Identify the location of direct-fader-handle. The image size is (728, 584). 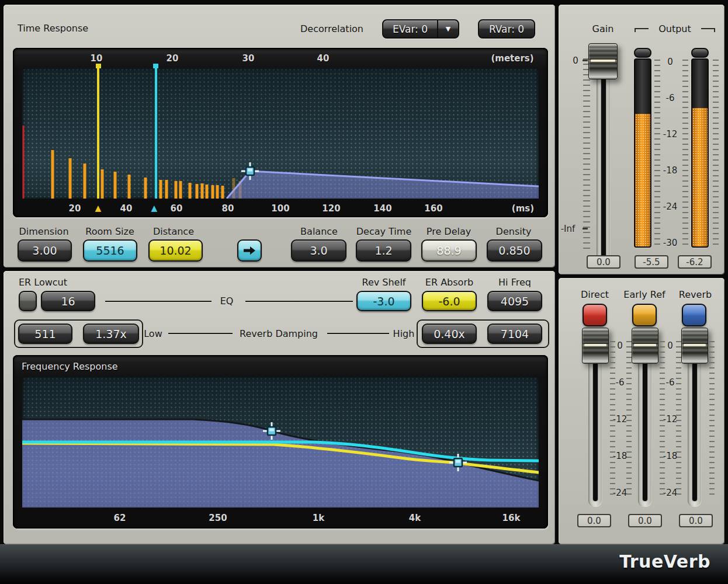
(595, 346).